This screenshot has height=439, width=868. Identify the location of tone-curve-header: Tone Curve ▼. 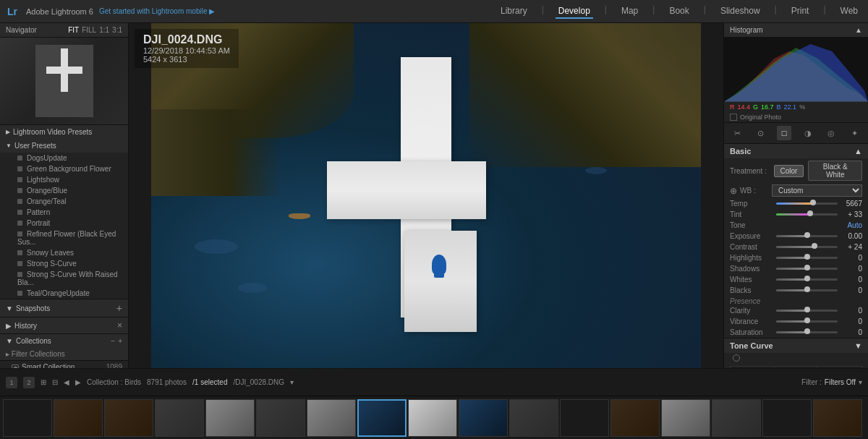
(796, 346).